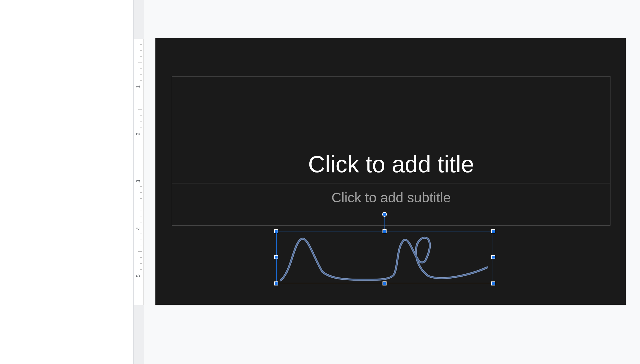 This screenshot has width=640, height=364. I want to click on resize-handle-middle-left, so click(276, 257).